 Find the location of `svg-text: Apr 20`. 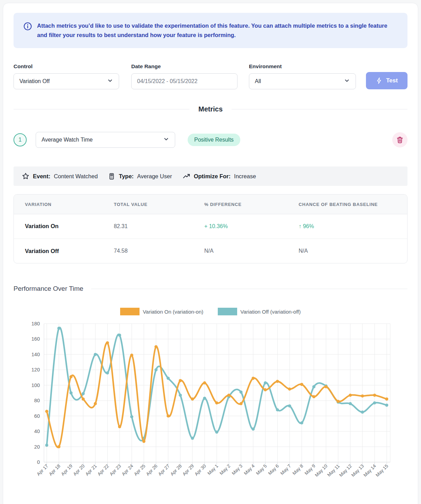

svg-text: Apr 20 is located at coordinates (79, 470).